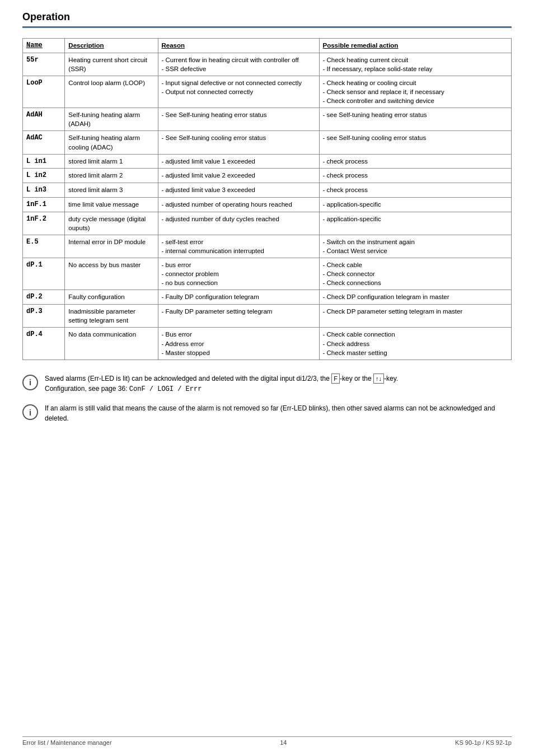 This screenshot has width=534, height=756. What do you see at coordinates (283, 743) in the screenshot?
I see `footer-center: 14` at bounding box center [283, 743].